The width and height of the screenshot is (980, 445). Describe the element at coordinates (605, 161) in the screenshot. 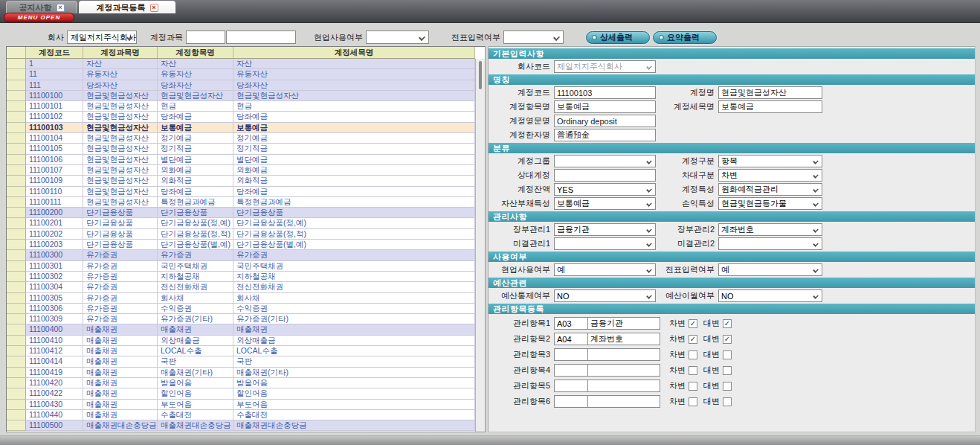

I see `acct-group-select` at that location.